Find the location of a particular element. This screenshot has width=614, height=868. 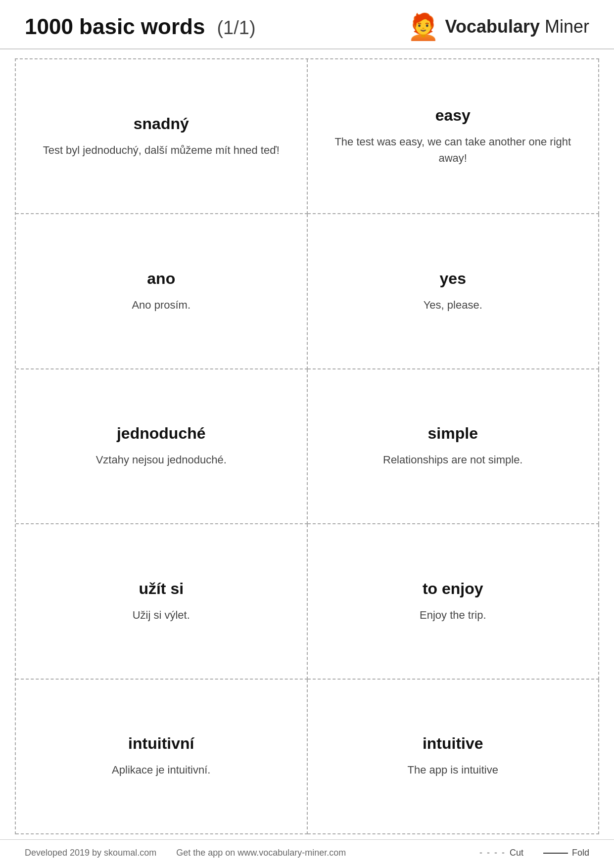

card-right-3: to enjoy Enjoy the trip. is located at coordinates (454, 601).